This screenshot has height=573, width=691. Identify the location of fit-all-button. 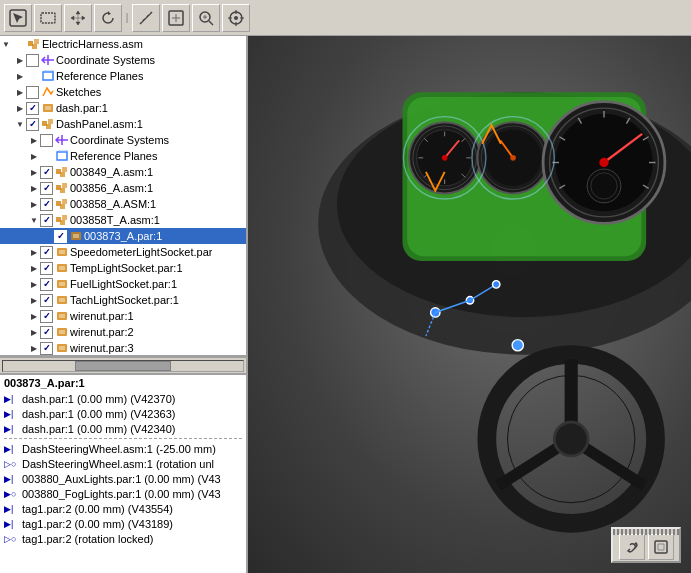
(176, 18).